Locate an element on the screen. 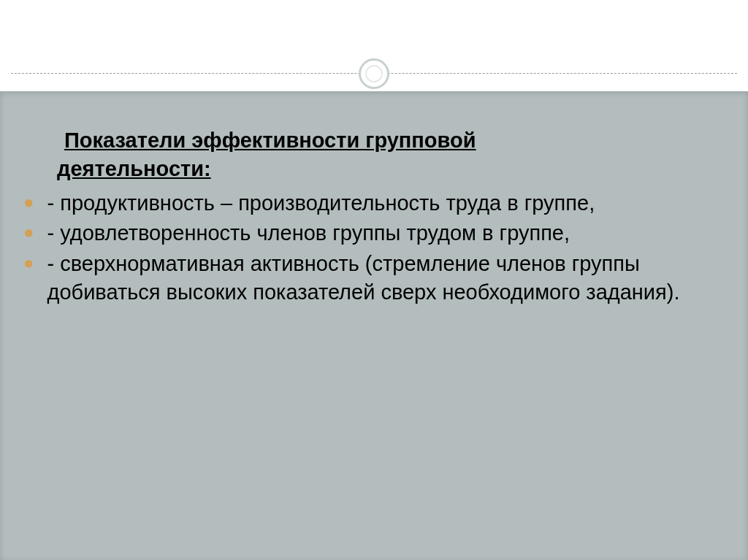  bullet-text: - сверхнормативная активность (стремлени… is located at coordinates (388, 278).